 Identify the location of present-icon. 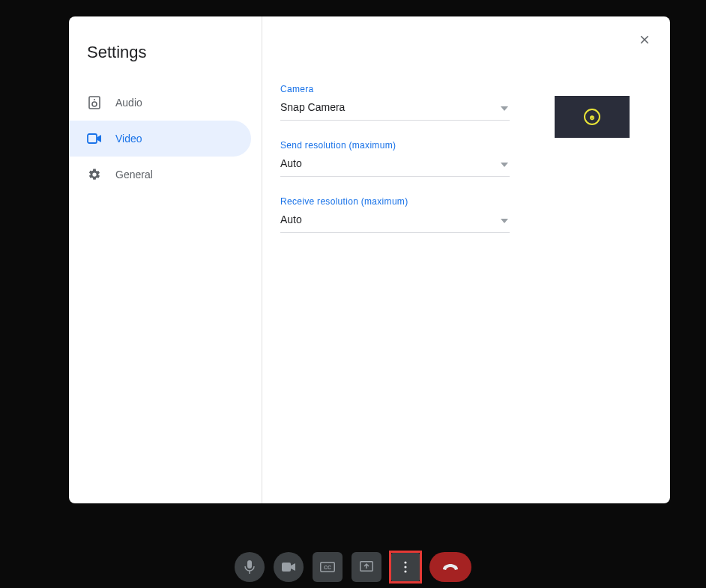
(366, 567).